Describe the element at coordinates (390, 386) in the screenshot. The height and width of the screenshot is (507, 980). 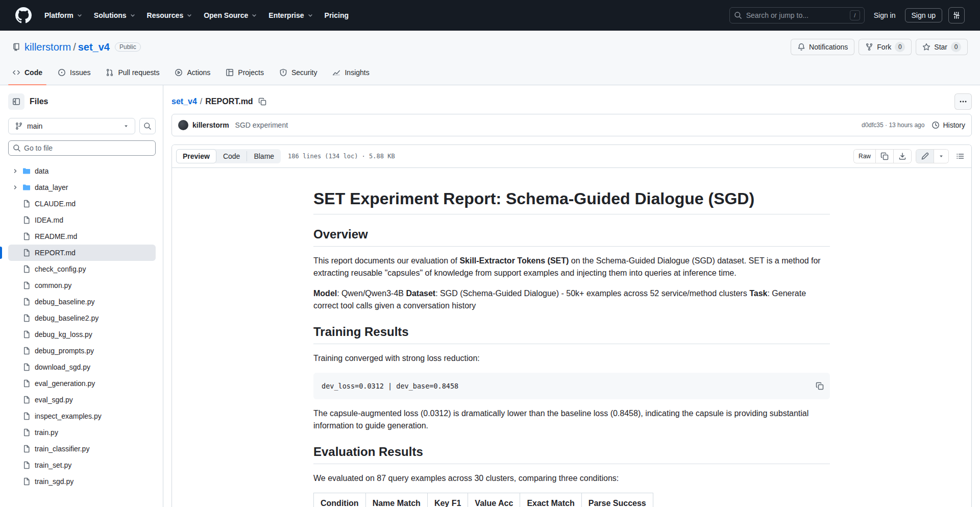
I see `code-text: dev_loss=0.0312 | dev_base=0.8458` at that location.